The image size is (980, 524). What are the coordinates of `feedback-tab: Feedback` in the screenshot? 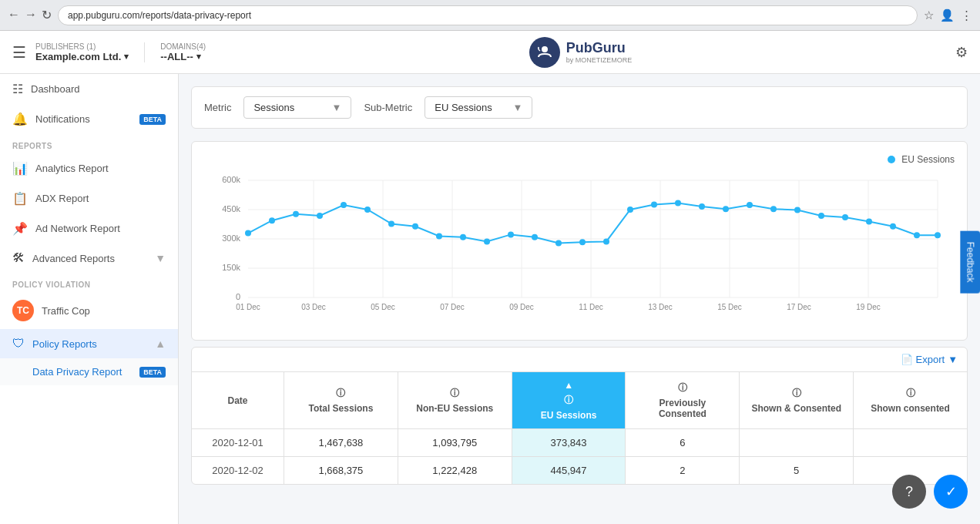 It's located at (971, 262).